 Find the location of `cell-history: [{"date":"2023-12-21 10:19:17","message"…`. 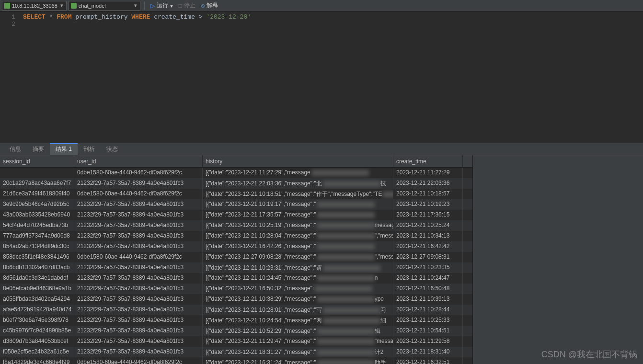

cell-history: [{"date":"2023-12-21 10:19:17","message"… is located at coordinates (298, 205).